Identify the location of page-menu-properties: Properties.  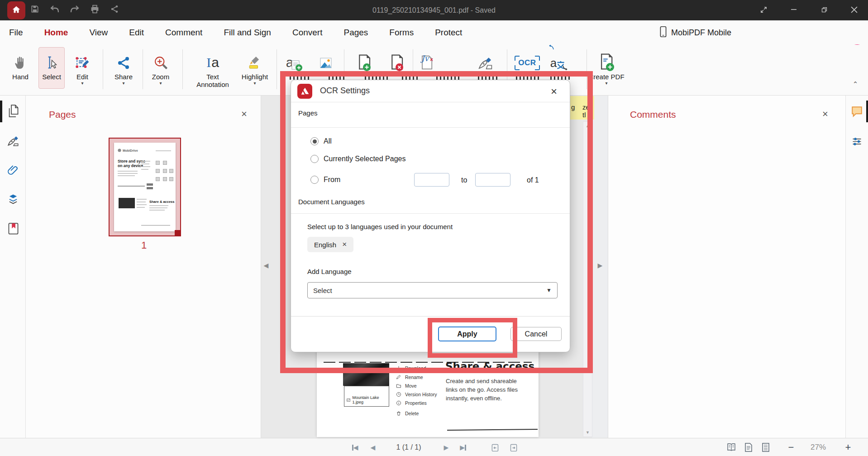
(416, 403).